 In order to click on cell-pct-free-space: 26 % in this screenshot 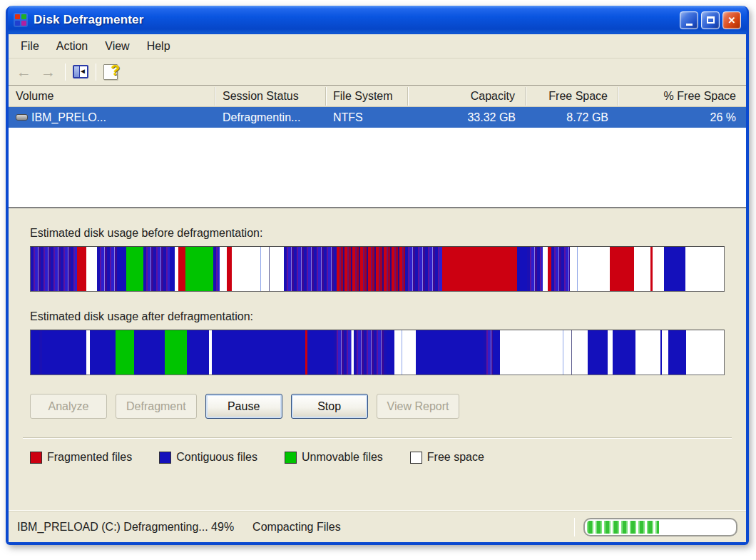, I will do `click(682, 118)`.